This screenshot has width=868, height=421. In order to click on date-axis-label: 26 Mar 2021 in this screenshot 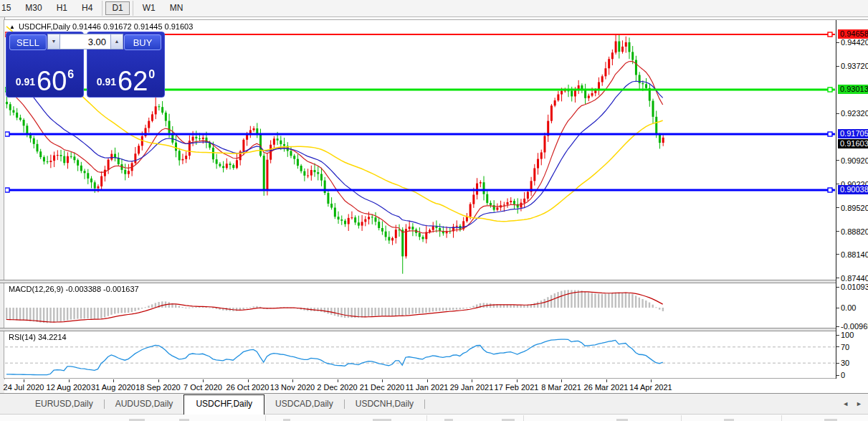, I will do `click(606, 387)`.